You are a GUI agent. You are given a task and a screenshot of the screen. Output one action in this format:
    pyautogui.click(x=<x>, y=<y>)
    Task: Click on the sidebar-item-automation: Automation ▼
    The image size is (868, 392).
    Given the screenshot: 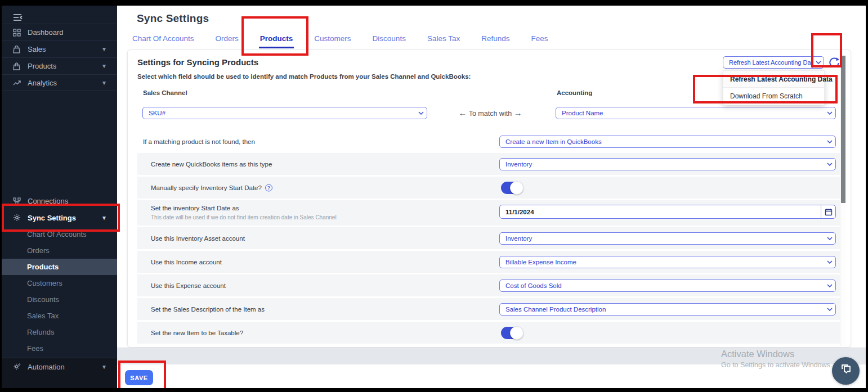 What is the action you would take?
    pyautogui.click(x=60, y=367)
    